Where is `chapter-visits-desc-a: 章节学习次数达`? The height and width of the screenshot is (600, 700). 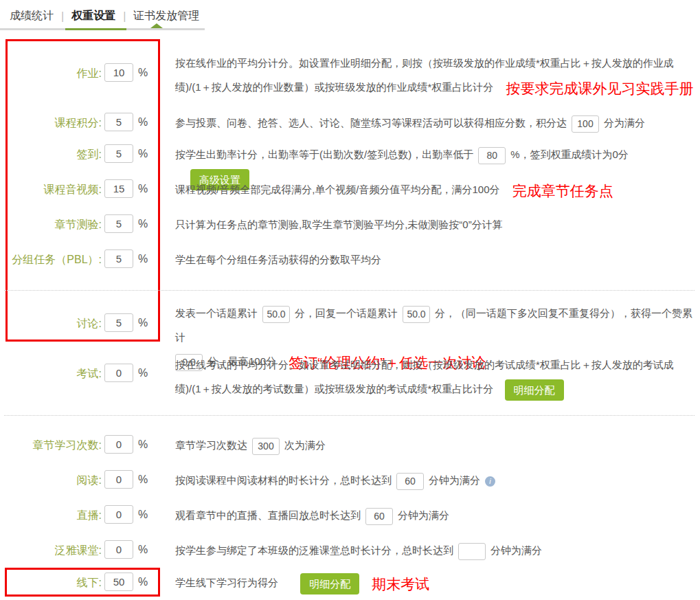 chapter-visits-desc-a: 章节学习次数达 is located at coordinates (212, 445).